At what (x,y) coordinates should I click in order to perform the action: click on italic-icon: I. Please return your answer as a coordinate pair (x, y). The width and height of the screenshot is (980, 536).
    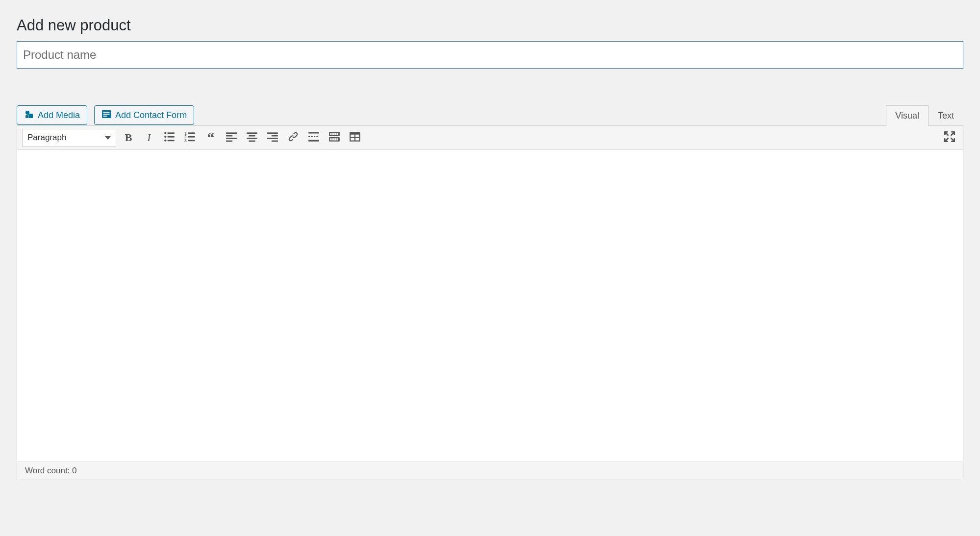
    Looking at the image, I should click on (149, 138).